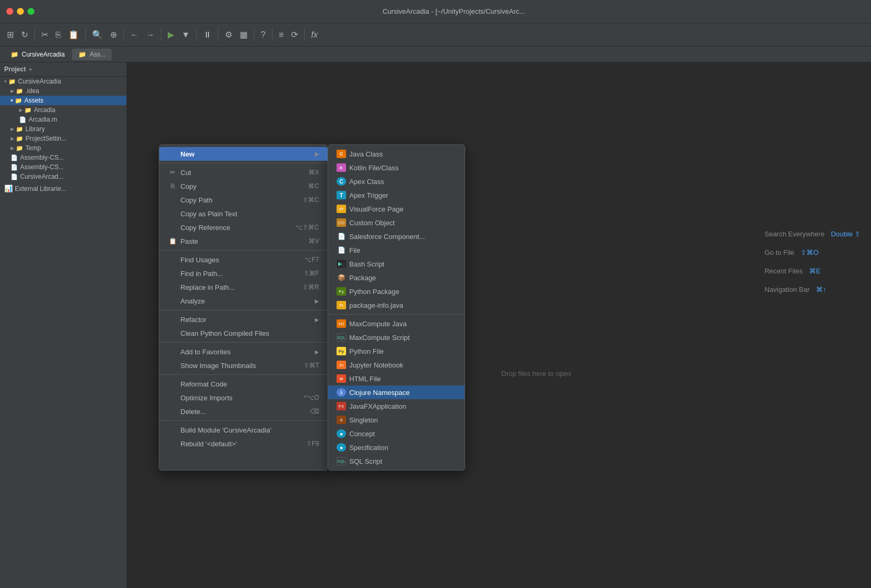 The width and height of the screenshot is (871, 588). What do you see at coordinates (173, 333) in the screenshot?
I see `clean-python-icon` at bounding box center [173, 333].